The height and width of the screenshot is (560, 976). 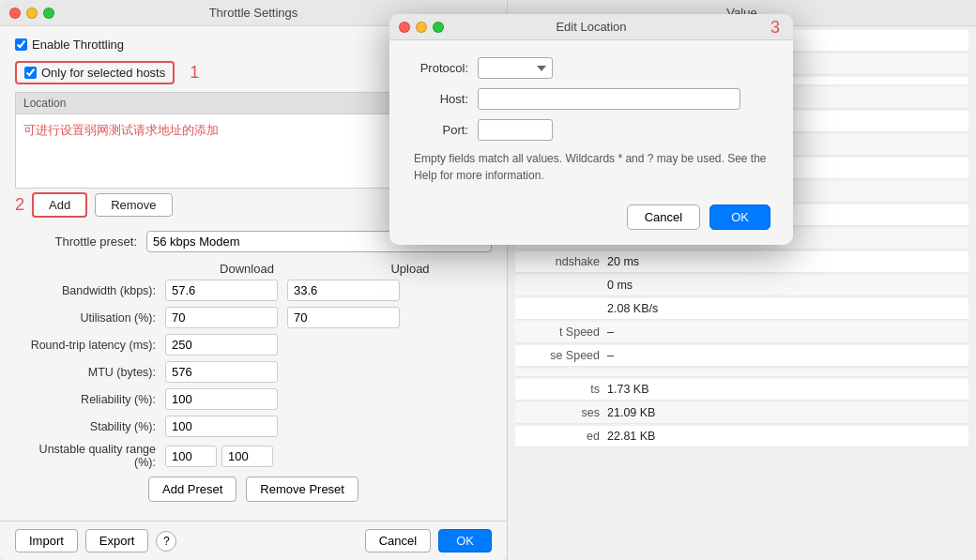 What do you see at coordinates (32, 13) in the screenshot?
I see `minimize-button` at bounding box center [32, 13].